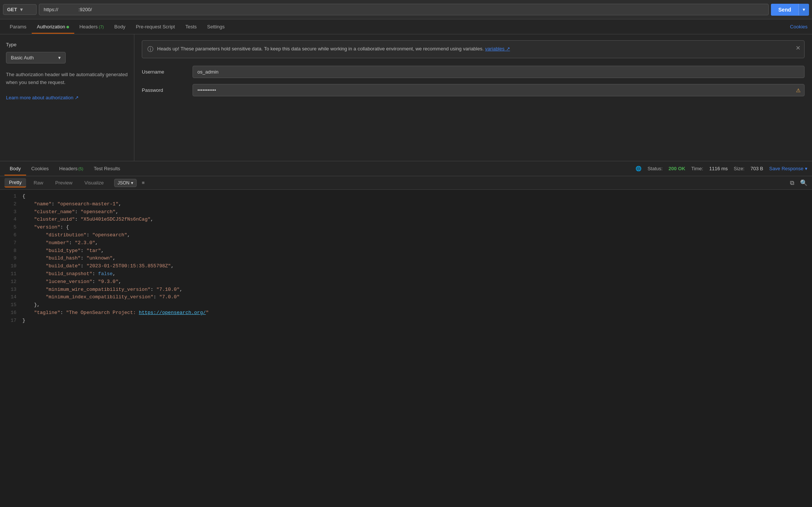  I want to click on code-line: 16 "tagline": "The OpenSearch Project: h…, so click(406, 313).